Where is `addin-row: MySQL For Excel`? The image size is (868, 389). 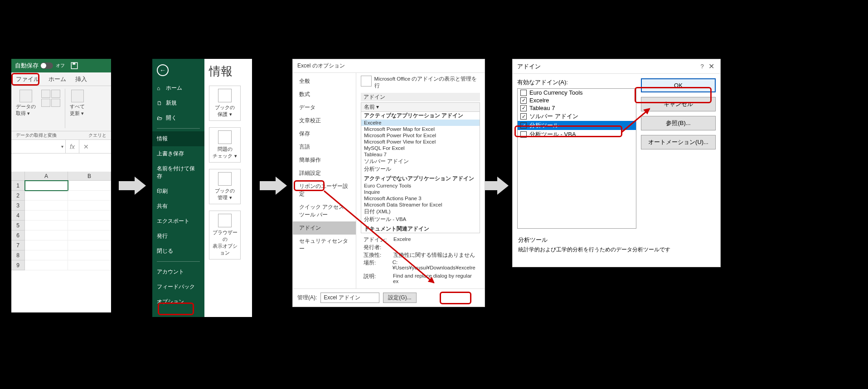
addin-row: MySQL For Excel is located at coordinates (421, 148).